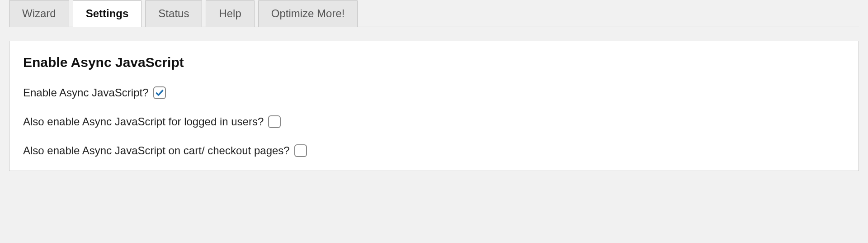  I want to click on checkbox-cart-checkout, so click(301, 151).